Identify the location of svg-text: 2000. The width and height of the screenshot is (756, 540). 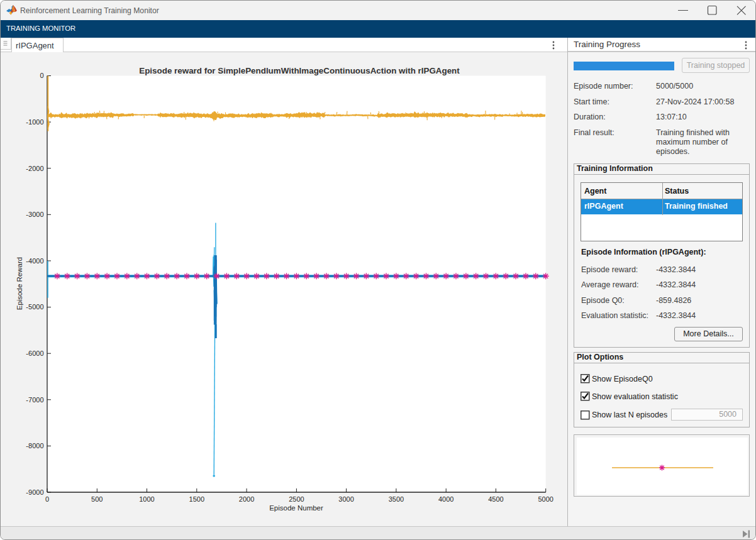
(247, 499).